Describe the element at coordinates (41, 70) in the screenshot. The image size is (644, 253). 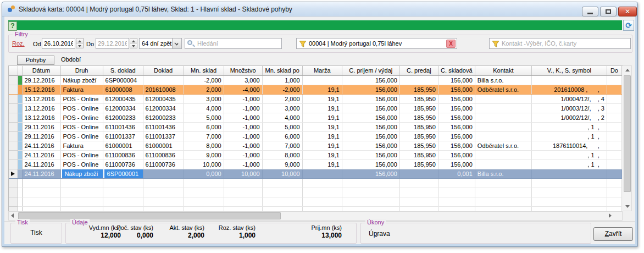
I see `column-header: Dátum` at that location.